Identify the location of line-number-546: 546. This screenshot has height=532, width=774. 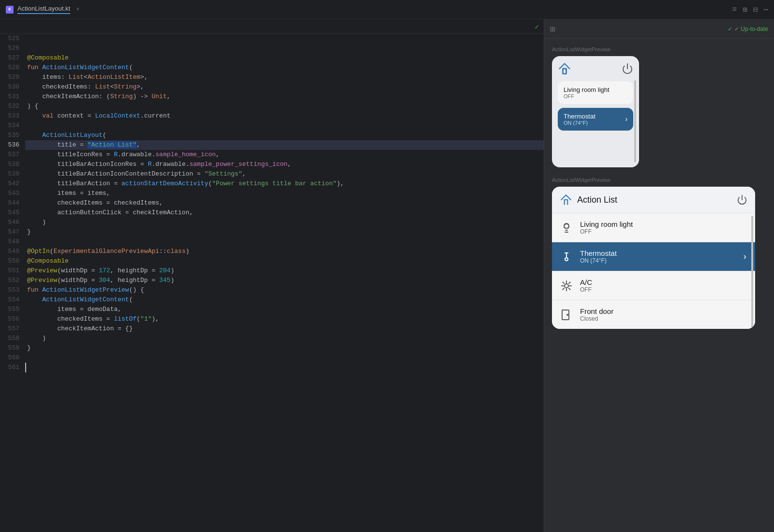
(10, 222).